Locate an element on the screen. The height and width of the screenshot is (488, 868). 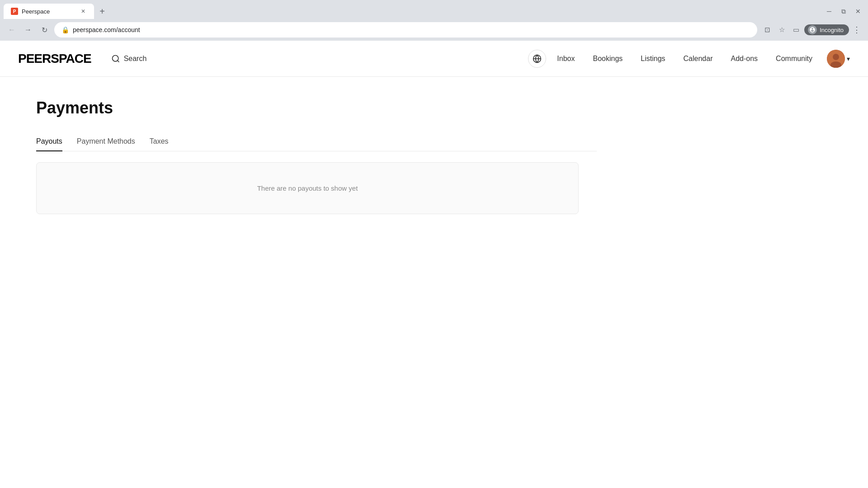
back-button: ← is located at coordinates (12, 30).